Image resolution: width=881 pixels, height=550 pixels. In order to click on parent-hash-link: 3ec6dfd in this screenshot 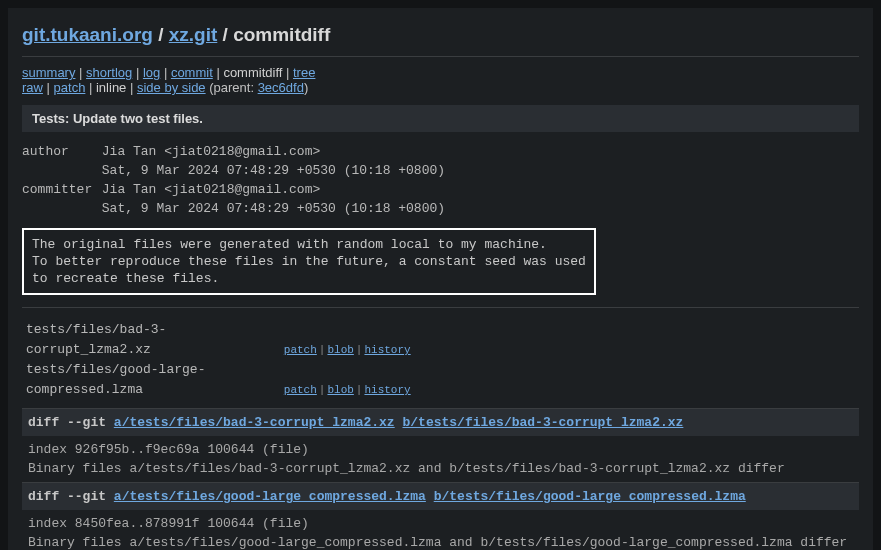, I will do `click(281, 88)`.